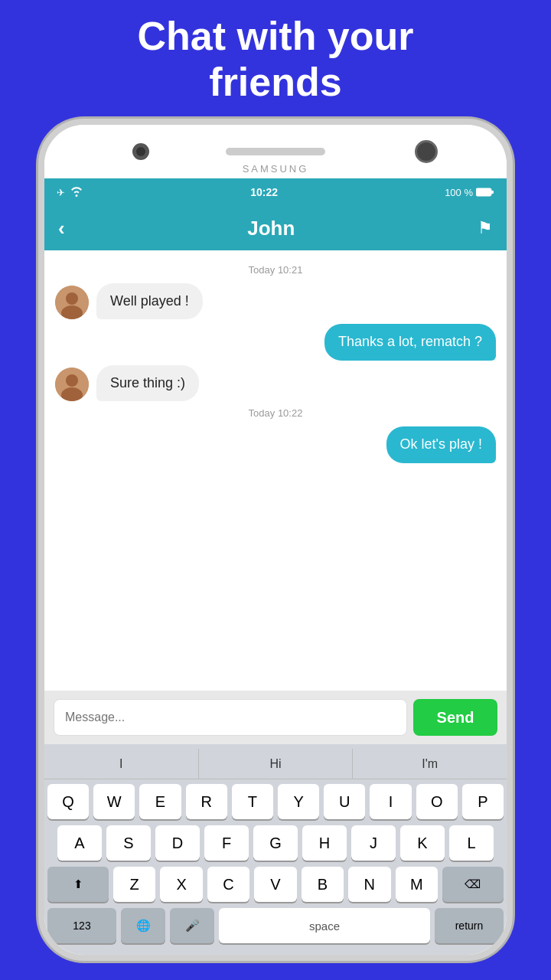 This screenshot has height=980, width=551. I want to click on key-u: U, so click(344, 802).